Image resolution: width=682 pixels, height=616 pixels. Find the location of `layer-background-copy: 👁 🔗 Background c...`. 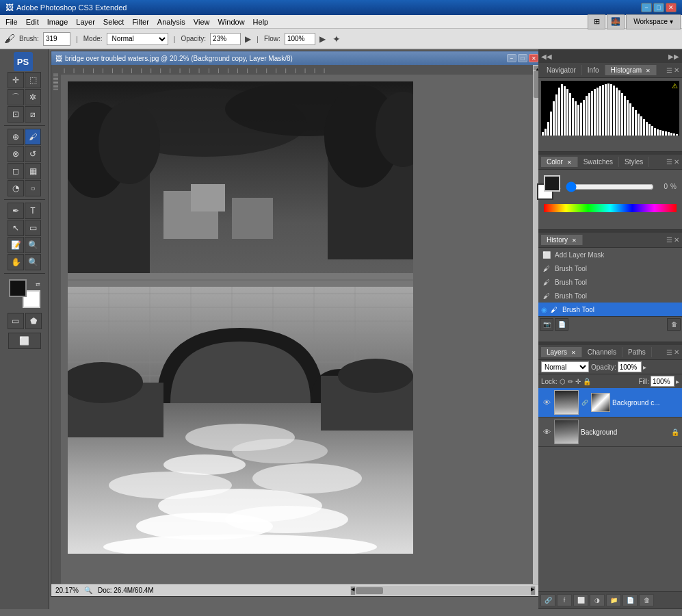

layer-background-copy: 👁 🔗 Background c... is located at coordinates (610, 402).